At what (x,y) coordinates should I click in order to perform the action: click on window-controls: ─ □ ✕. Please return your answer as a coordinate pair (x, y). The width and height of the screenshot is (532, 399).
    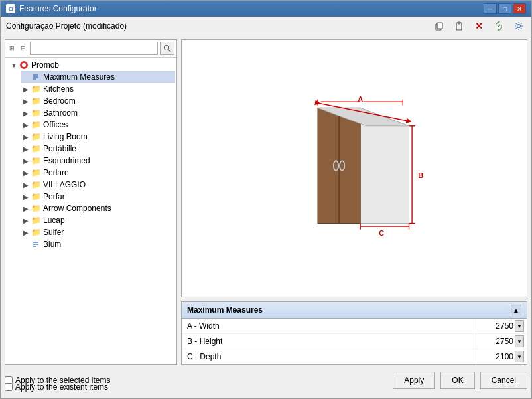
    Looking at the image, I should click on (505, 9).